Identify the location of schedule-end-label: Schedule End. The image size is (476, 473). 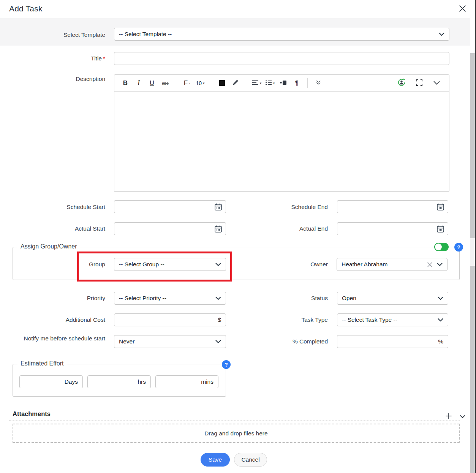
(278, 207).